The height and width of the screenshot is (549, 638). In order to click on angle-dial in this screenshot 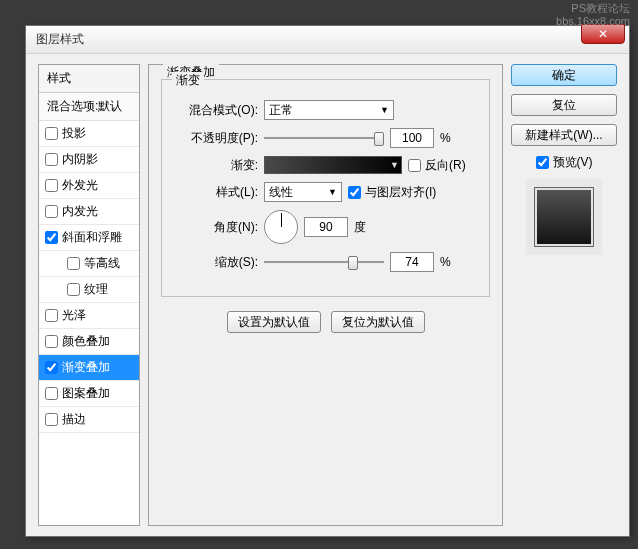, I will do `click(281, 227)`.